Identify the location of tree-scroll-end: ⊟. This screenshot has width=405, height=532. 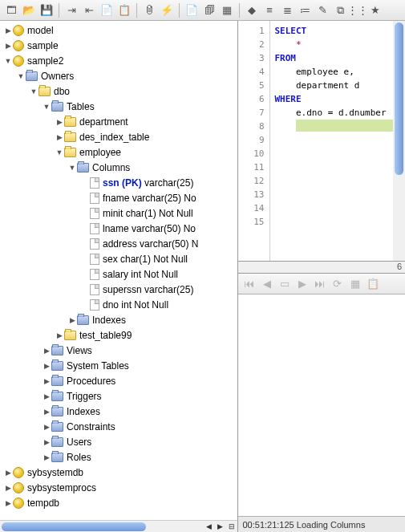
(232, 526).